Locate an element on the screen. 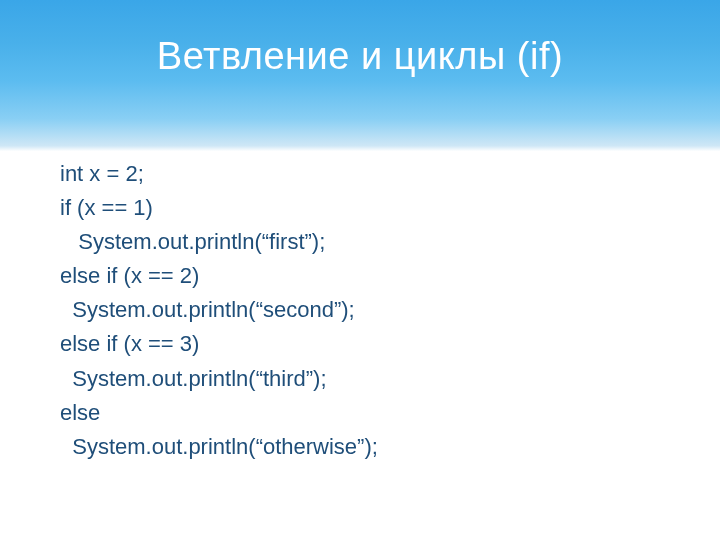 The height and width of the screenshot is (540, 720). code-line: System.out.println(“otherwise”); is located at coordinates (360, 447).